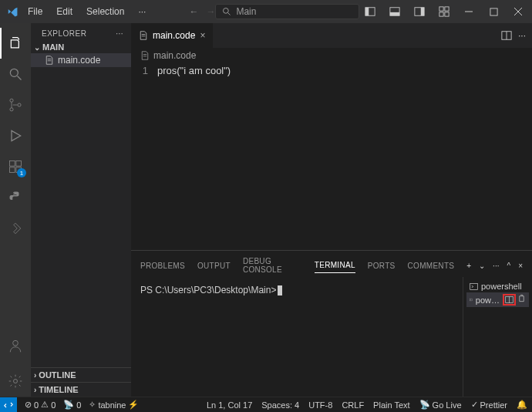 This screenshot has width=532, height=412. What do you see at coordinates (81, 375) in the screenshot?
I see `outline-section: › OUTLINE` at bounding box center [81, 375].